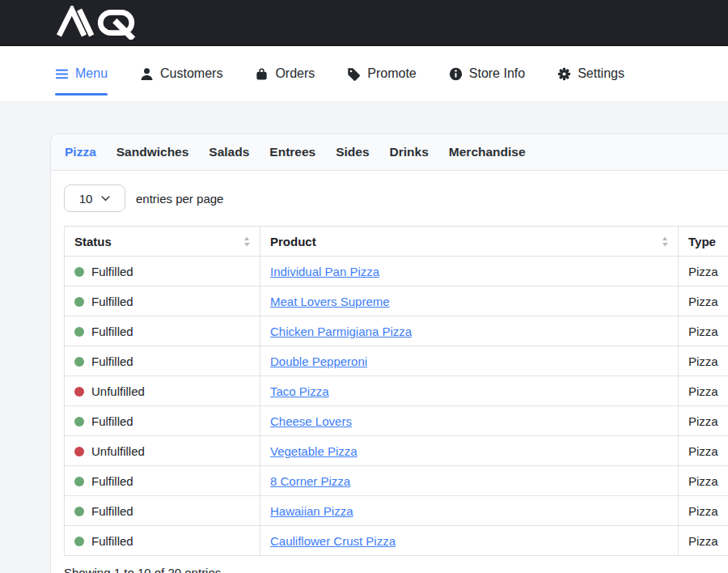  Describe the element at coordinates (229, 152) in the screenshot. I see `tab-salads: Salads` at that location.